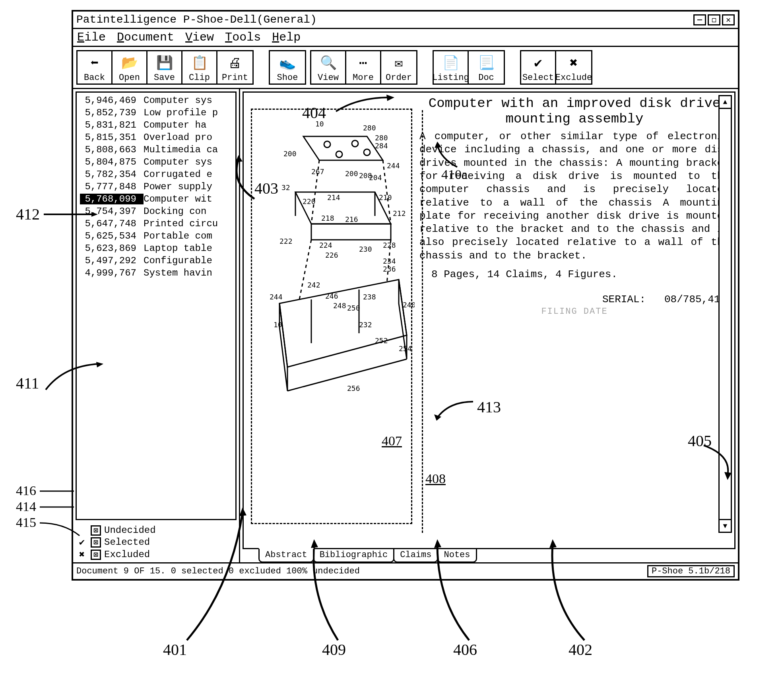 This screenshot has height=680, width=784. Describe the element at coordinates (406, 20) in the screenshot. I see `title-bar: Patintelligence P-Shoe-Dell(General) — ◻…` at that location.